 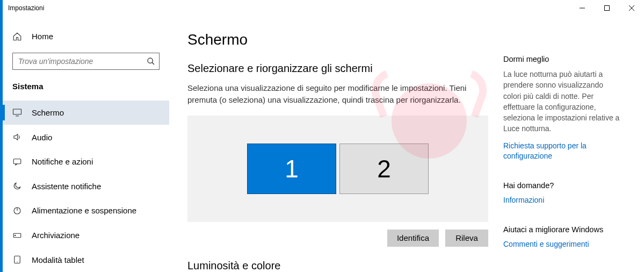 I want to click on power-icon, so click(x=17, y=211).